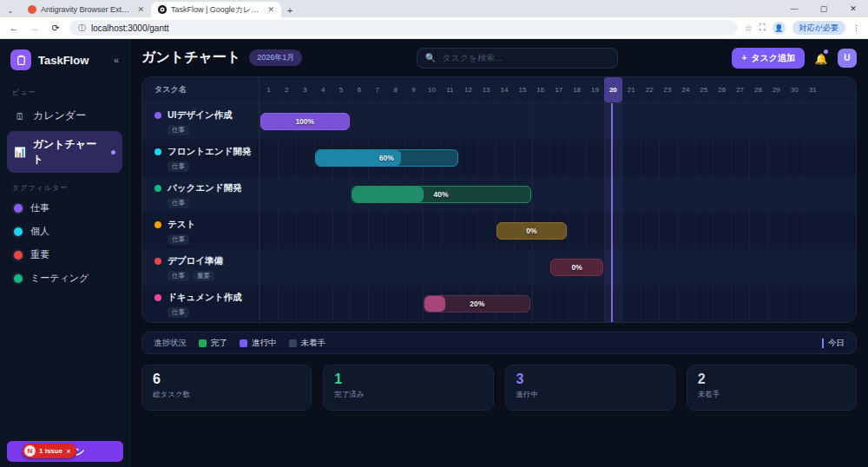 The height and width of the screenshot is (467, 868). I want to click on day-header-cell: 4, so click(323, 90).